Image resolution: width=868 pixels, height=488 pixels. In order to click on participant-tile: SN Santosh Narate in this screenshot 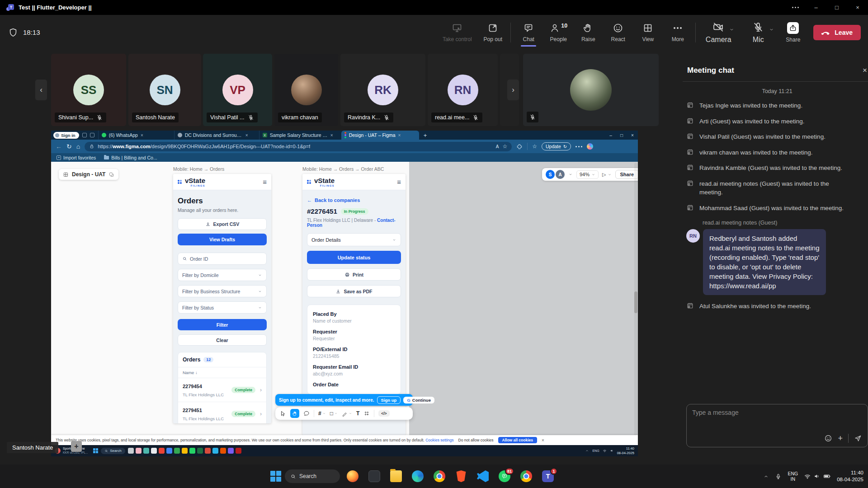, I will do `click(165, 90)`.